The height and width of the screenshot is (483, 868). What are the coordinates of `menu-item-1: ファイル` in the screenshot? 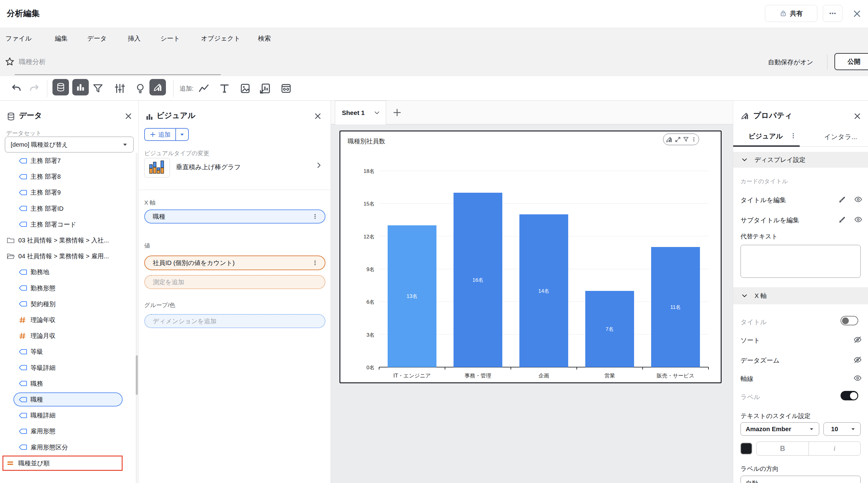 It's located at (19, 38).